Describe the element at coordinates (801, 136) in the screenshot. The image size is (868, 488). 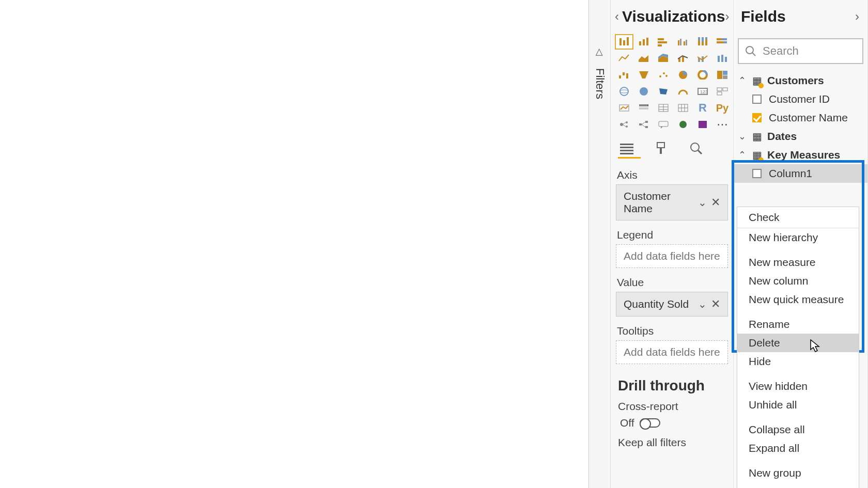
I see `table-dates: ⌄ ▦ Dates` at that location.